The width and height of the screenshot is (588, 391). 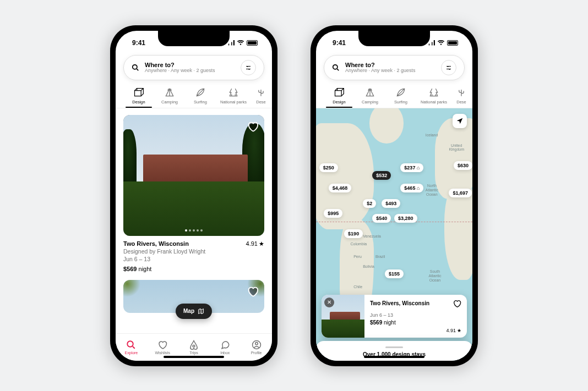 What do you see at coordinates (391, 203) in the screenshot?
I see `map-price-pin: $493` at bounding box center [391, 203].